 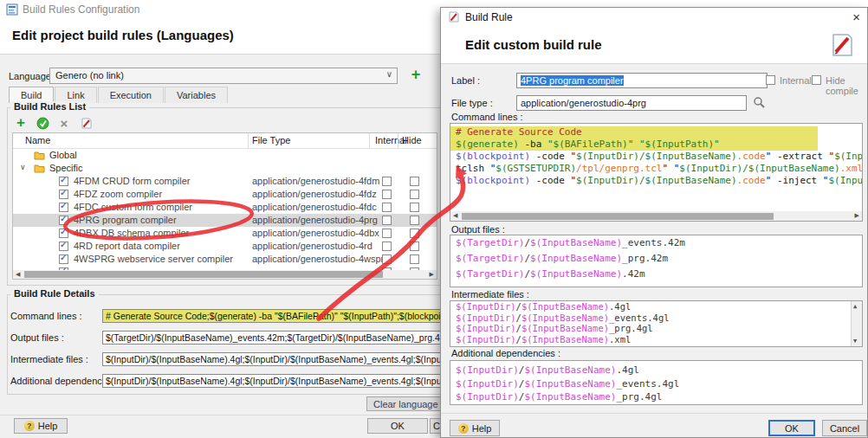 What do you see at coordinates (47, 316) in the screenshot?
I see `detail-field-label: Command lines :` at bounding box center [47, 316].